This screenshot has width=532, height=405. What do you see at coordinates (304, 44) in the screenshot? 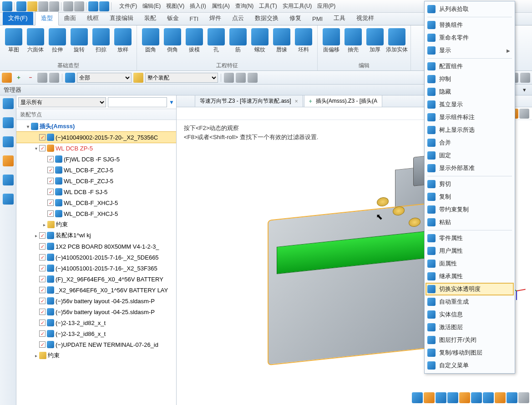
I see `ribbon-button: 坯料` at bounding box center [304, 44].